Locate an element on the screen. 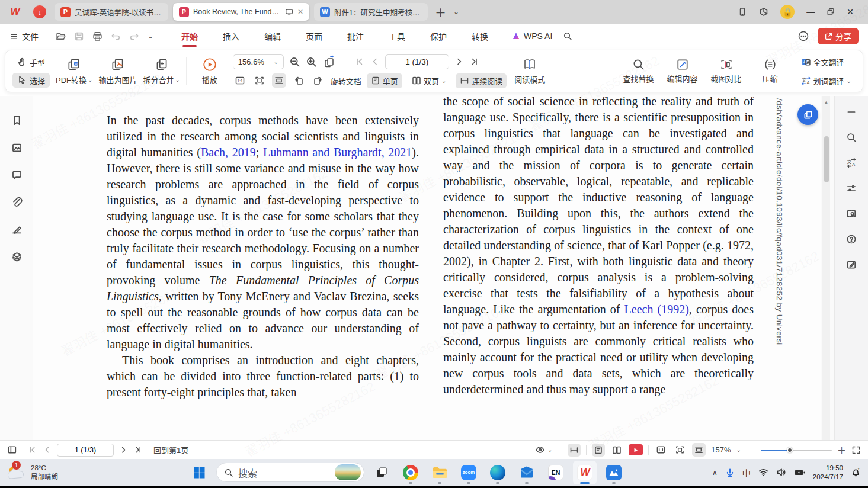 The width and height of the screenshot is (868, 488). screen-share-icon is located at coordinates (289, 12).